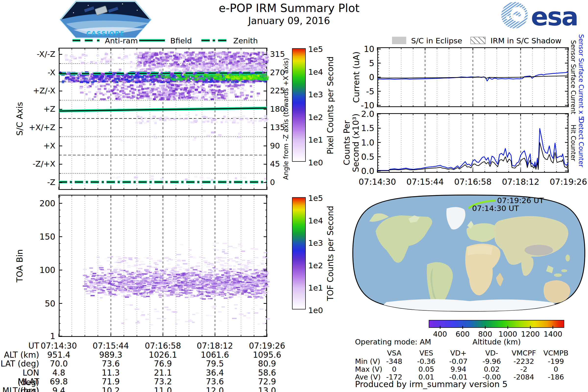  Describe the element at coordinates (496, 208) in the screenshot. I see `track-start-label: 07:14:30 UT` at that location.